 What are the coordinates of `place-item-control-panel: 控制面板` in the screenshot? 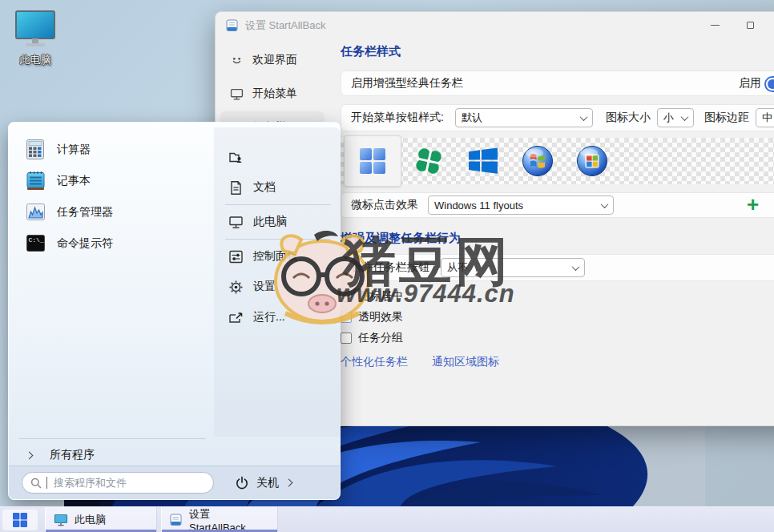 It's located at (277, 256).